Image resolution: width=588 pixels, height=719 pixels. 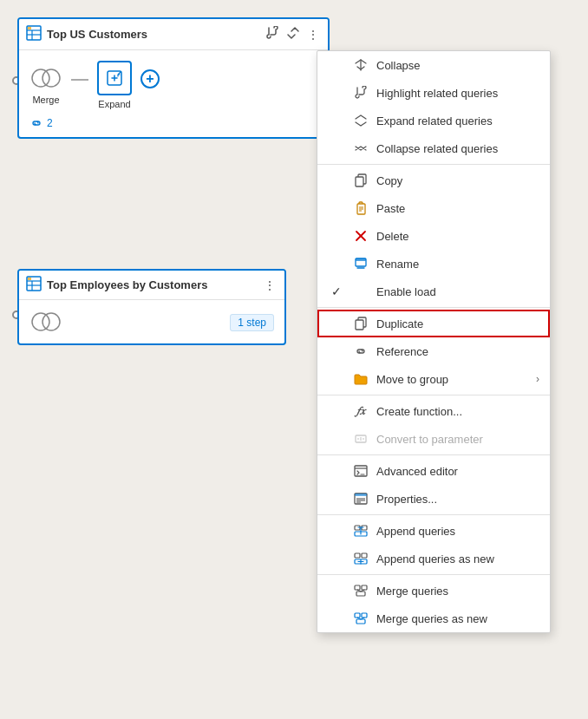 I want to click on menu-item-convert-to-param: Convert to parameter, so click(x=434, y=439).